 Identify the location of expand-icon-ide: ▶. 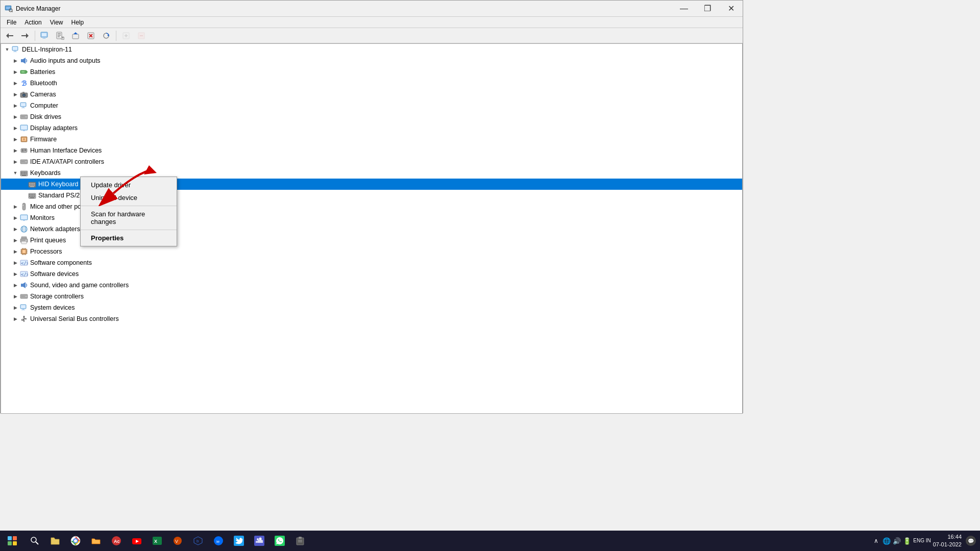
(15, 162).